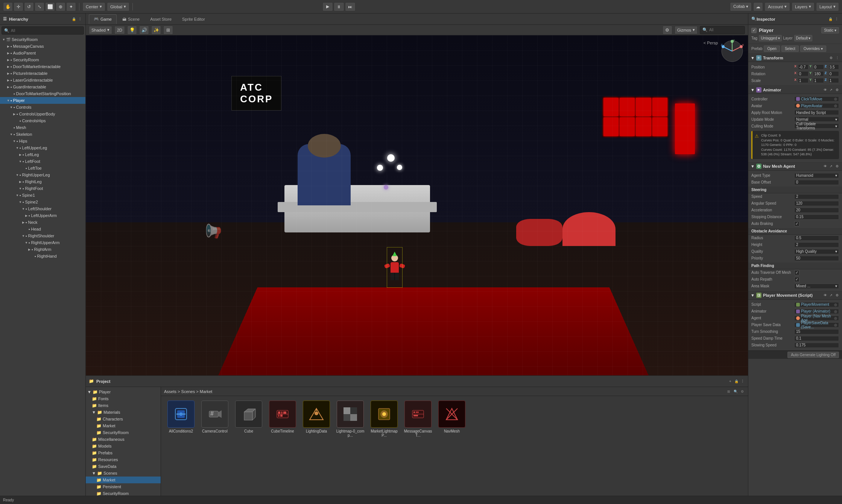 The image size is (842, 504). What do you see at coordinates (61, 7) in the screenshot?
I see `transform-tool: ⊕` at bounding box center [61, 7].